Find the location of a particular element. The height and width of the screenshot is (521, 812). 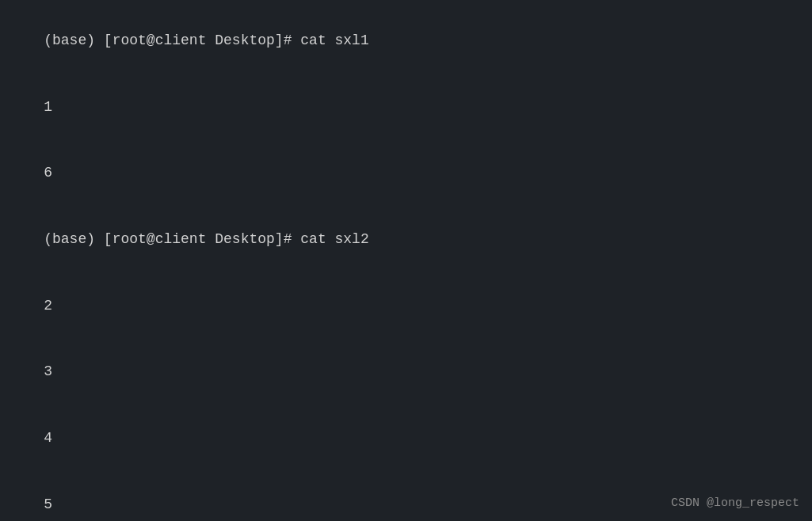

line-1: (base) [root@client Desktop]# cat sxl1 is located at coordinates (406, 41).